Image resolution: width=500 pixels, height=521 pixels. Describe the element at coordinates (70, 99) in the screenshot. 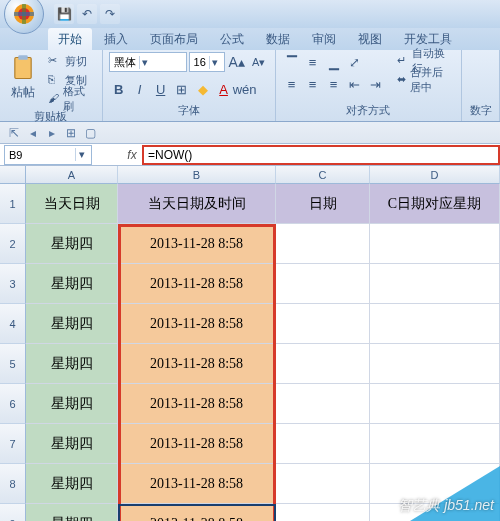

I see `format-painter-button: 🖌格式刷` at that location.